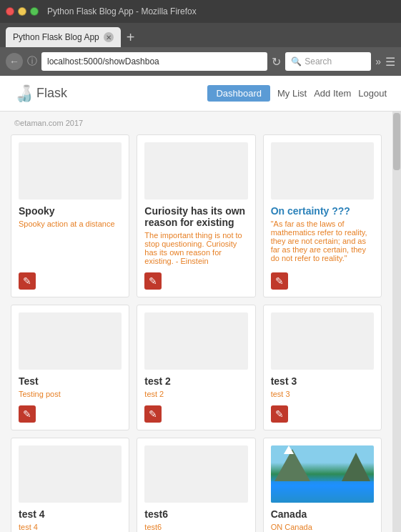 This screenshot has width=401, height=532. What do you see at coordinates (51, 93) in the screenshot?
I see `flask-logo-text: Flask` at bounding box center [51, 93].